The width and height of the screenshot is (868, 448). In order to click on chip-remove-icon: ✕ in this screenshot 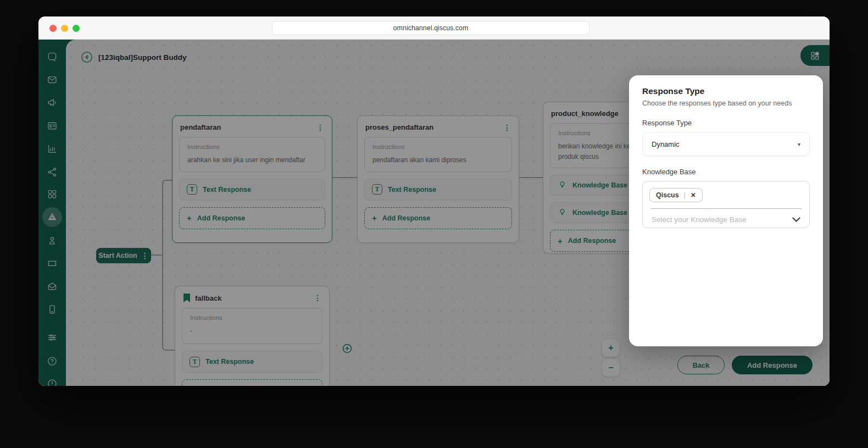, I will do `click(693, 195)`.